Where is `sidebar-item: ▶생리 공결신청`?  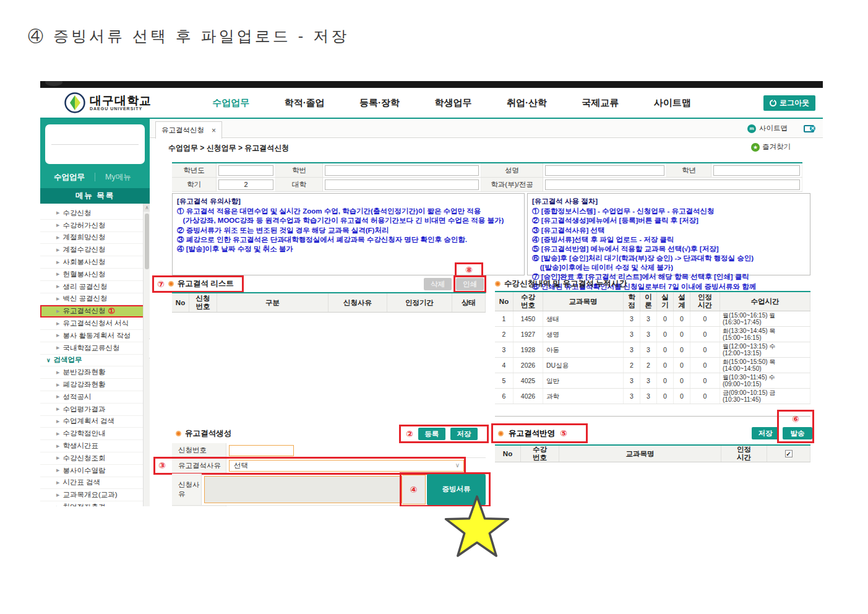 sidebar-item: ▶생리 공결신청 is located at coordinates (95, 287).